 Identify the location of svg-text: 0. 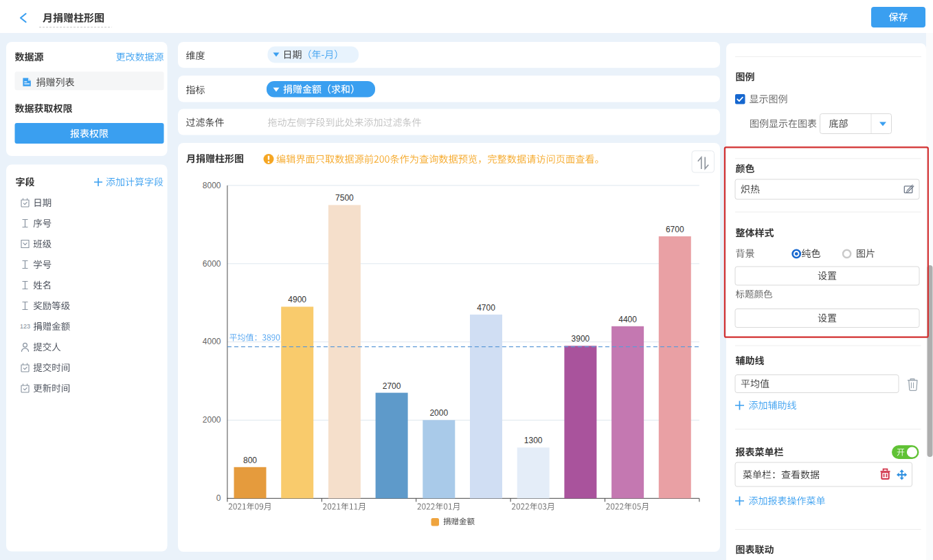
(218, 498).